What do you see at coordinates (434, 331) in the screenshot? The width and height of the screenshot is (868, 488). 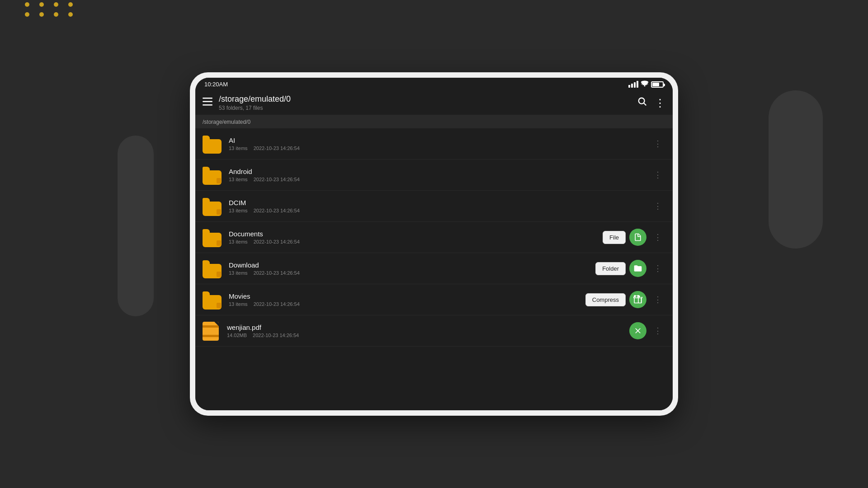 I see `list-item: wenjian.pdf 14.02MB 2022-10-23 14:26:54 …` at bounding box center [434, 331].